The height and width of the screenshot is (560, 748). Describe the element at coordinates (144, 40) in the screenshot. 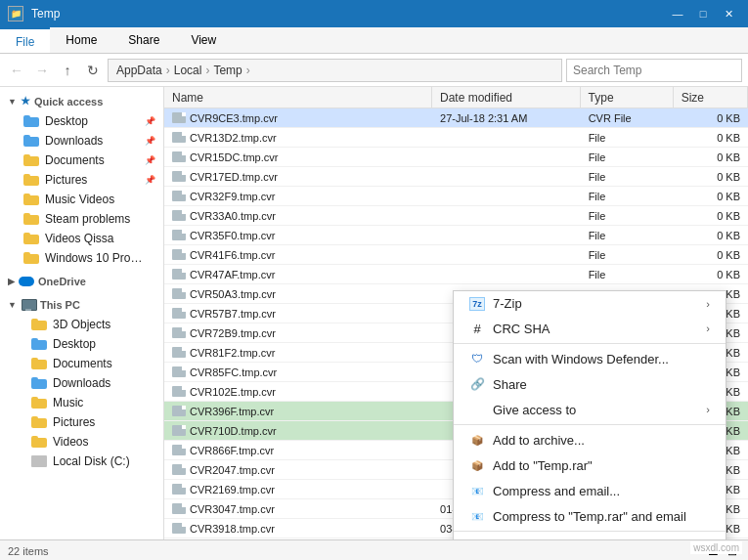

I see `tab-share: Share` at that location.